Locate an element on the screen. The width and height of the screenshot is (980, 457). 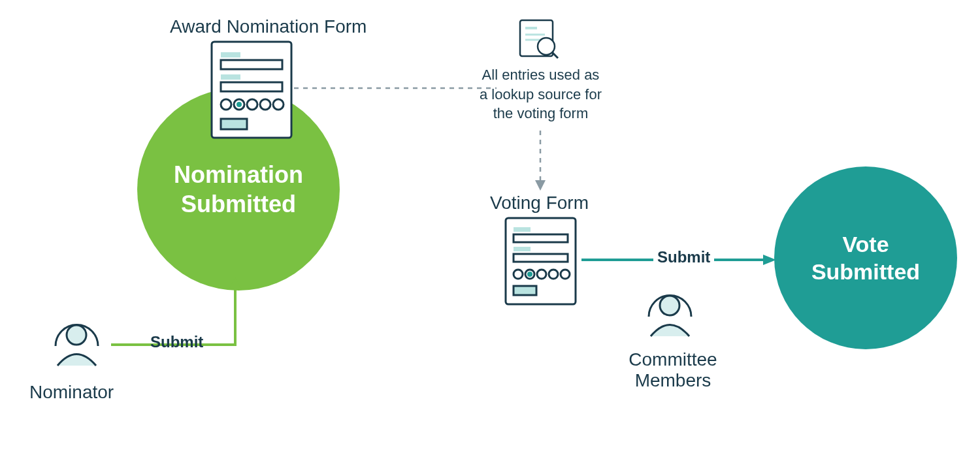
dashed-arrow-down is located at coordinates (540, 162).